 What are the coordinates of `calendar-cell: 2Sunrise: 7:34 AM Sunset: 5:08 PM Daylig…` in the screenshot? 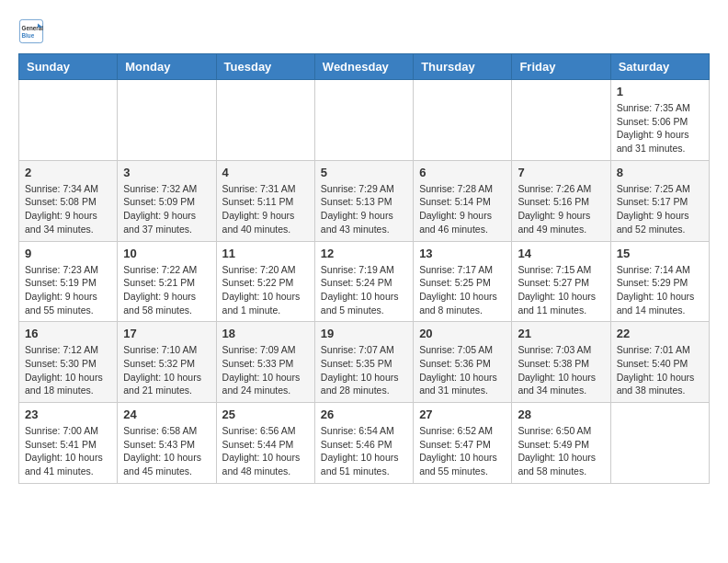 It's located at (68, 201).